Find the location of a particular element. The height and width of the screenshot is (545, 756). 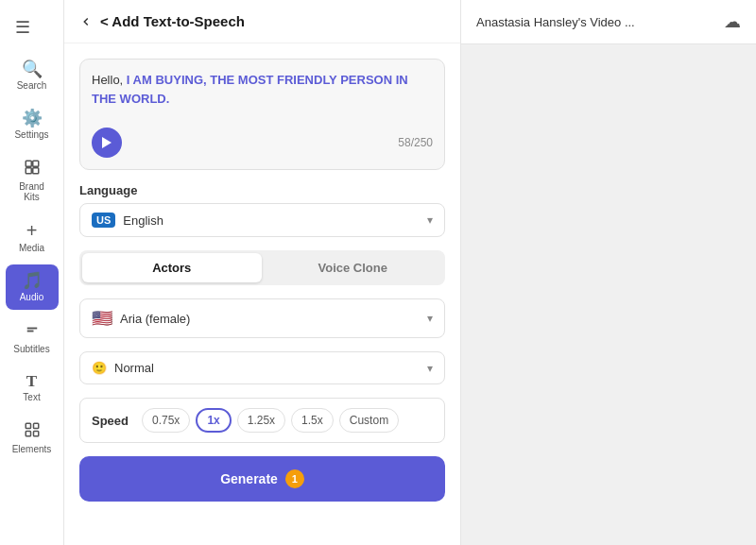

sidebar-item-search: 🔍 Search is located at coordinates (32, 76).